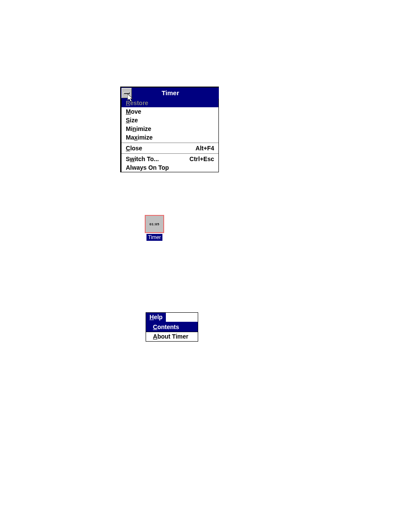 The width and height of the screenshot is (411, 532). Describe the element at coordinates (170, 135) in the screenshot. I see `system-menu: Restore Move Size Minimize Maximize Clos…` at that location.